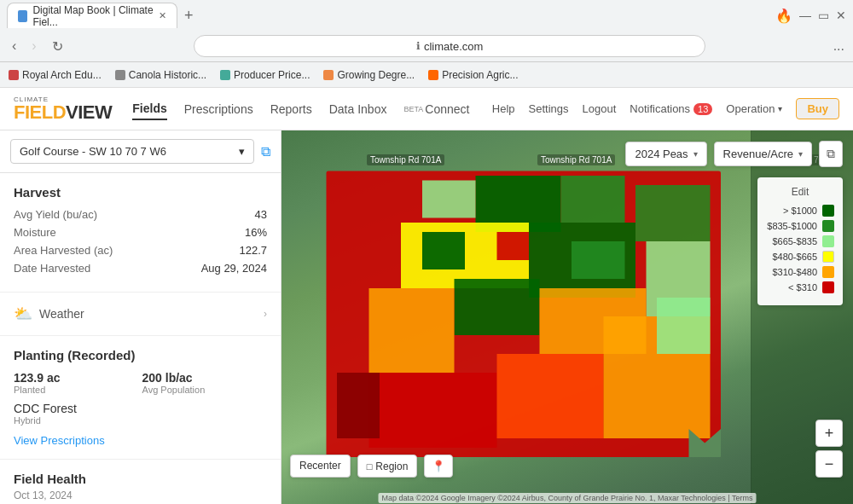 The image size is (853, 504). What do you see at coordinates (261, 215) in the screenshot?
I see `avg-yield-value: 43` at bounding box center [261, 215].